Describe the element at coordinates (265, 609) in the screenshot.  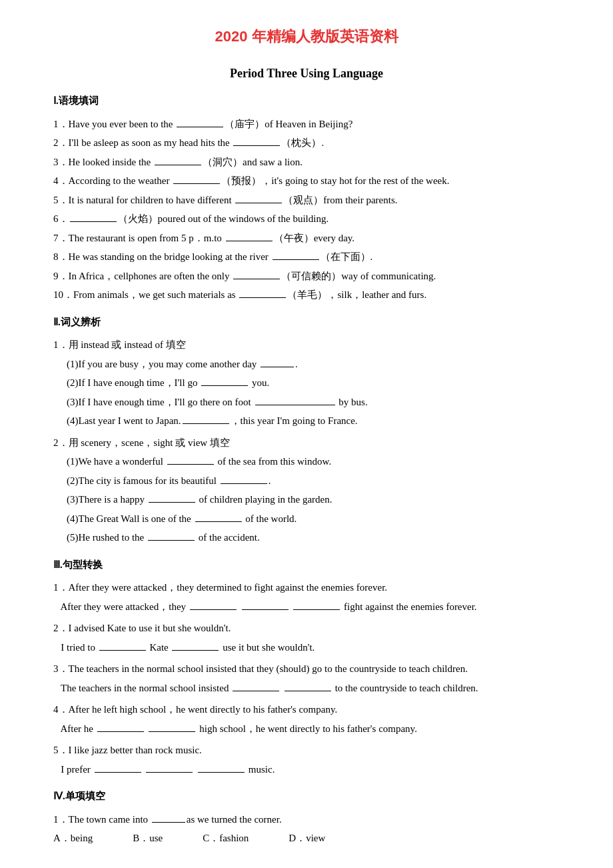
I see `blank-s3-1b` at that location.